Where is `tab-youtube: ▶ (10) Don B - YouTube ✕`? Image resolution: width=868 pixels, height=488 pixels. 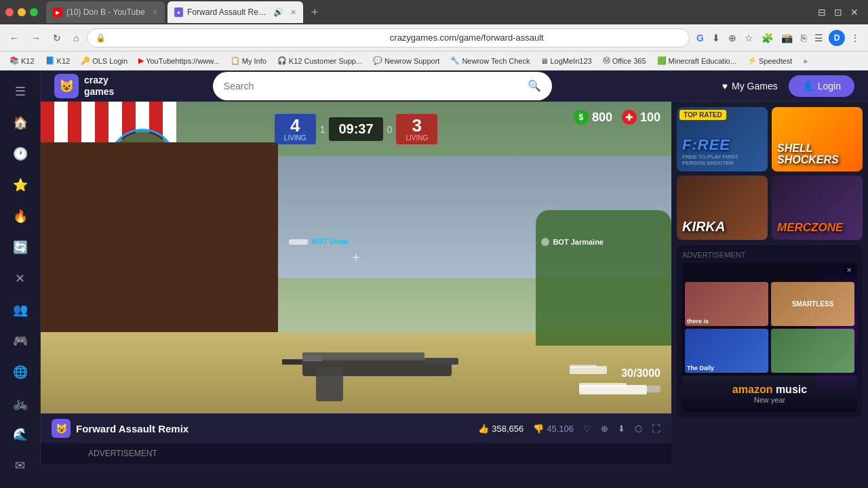
tab-youtube: ▶ (10) Don B - YouTube ✕ is located at coordinates (106, 12).